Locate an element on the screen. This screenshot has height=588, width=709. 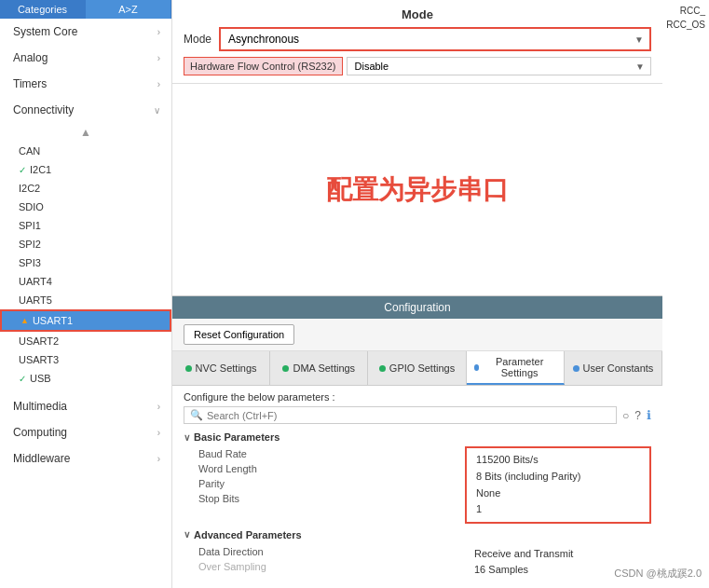
advanced-params-rows: Data Direction Over Sampling Receive and… is located at coordinates (417, 563).